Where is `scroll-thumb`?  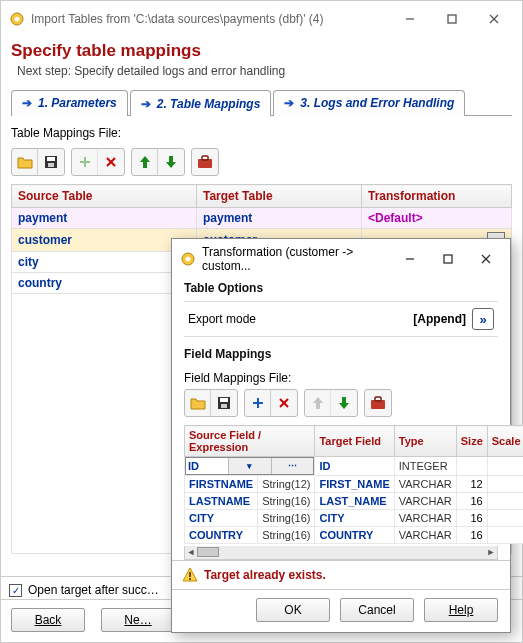
scroll-thumb is located at coordinates (208, 552).